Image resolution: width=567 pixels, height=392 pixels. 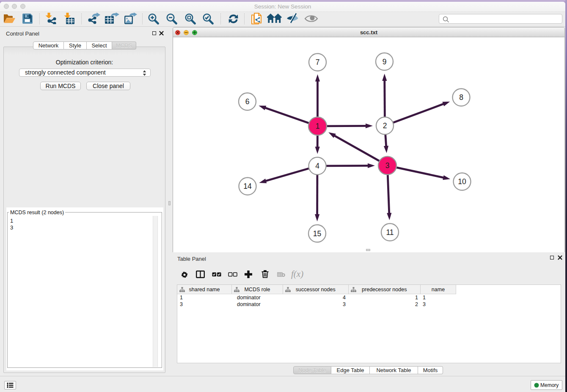 What do you see at coordinates (461, 97) in the screenshot?
I see `svg-text: 8` at bounding box center [461, 97].